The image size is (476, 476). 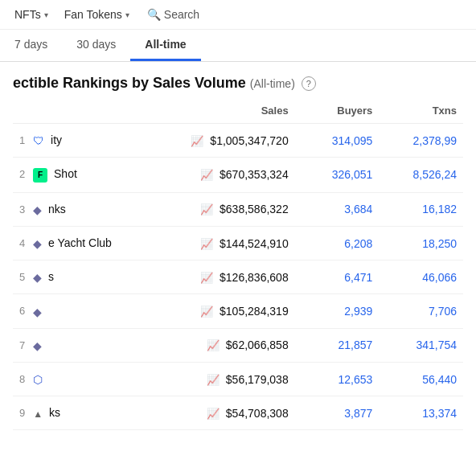 What do you see at coordinates (82, 277) in the screenshot?
I see `row-name: 5 ◆ s` at bounding box center [82, 277].